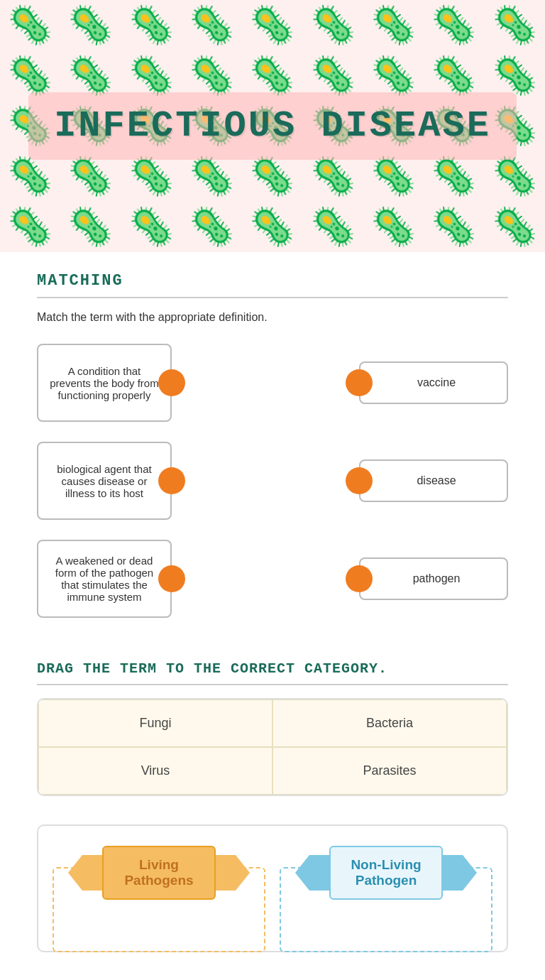  What do you see at coordinates (159, 888) in the screenshot?
I see `category-living: Living Pathogens` at bounding box center [159, 888].